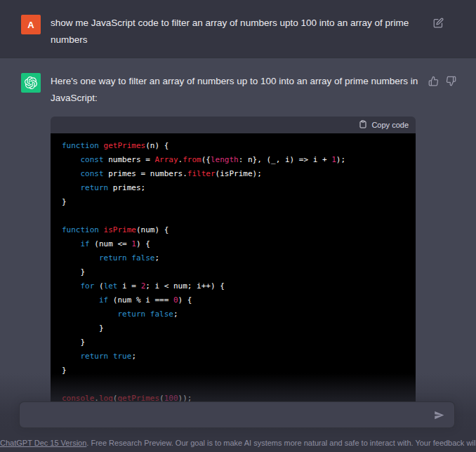 The height and width of the screenshot is (452, 476). What do you see at coordinates (363, 125) in the screenshot?
I see `clipboard-icon` at bounding box center [363, 125].